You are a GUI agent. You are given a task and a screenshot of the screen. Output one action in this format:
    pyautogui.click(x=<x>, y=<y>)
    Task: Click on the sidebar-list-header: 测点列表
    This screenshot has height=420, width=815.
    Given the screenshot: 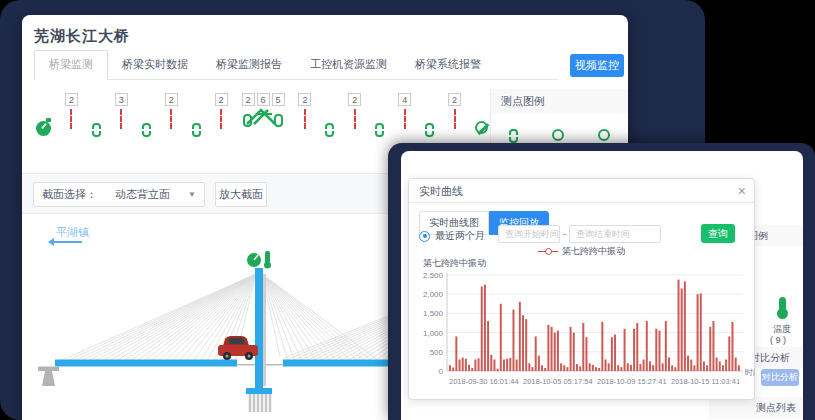 What is the action you would take?
    pyautogui.click(x=756, y=408)
    